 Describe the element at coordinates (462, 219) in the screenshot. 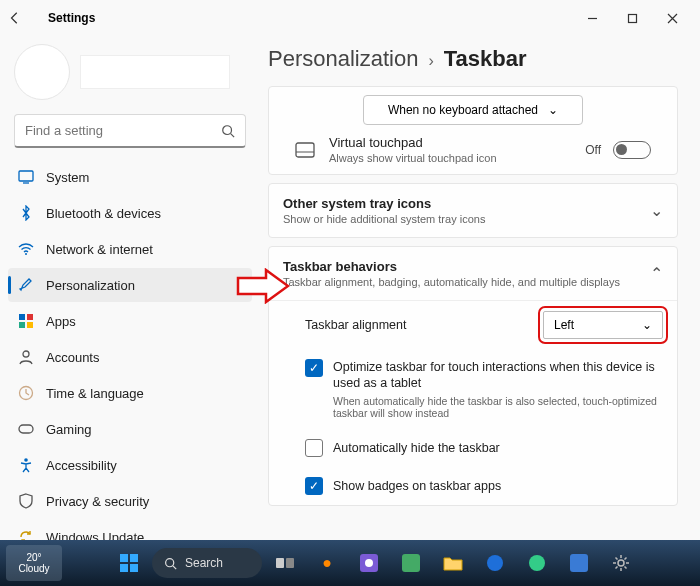

I see `tray-sub: Show or hide additional system tray icon…` at that location.